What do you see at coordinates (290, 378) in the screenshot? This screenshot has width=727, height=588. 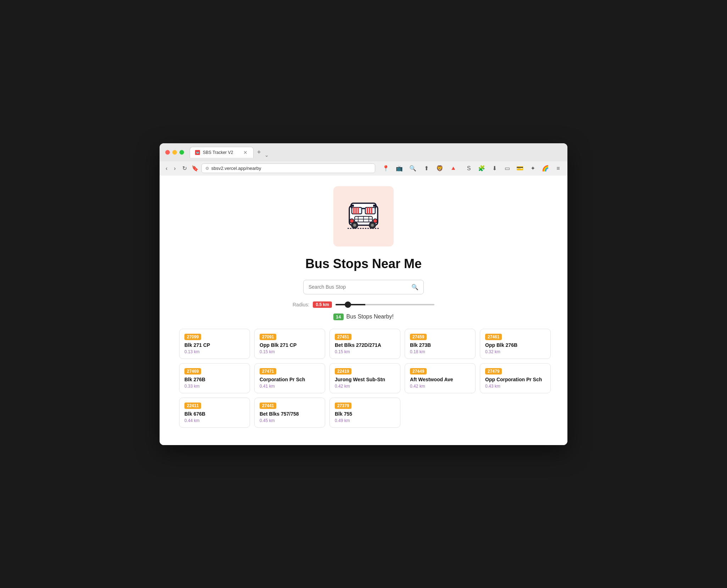 I see `stop-card: 27471 Corporation Pr Sch 0.41 km` at bounding box center [290, 378].